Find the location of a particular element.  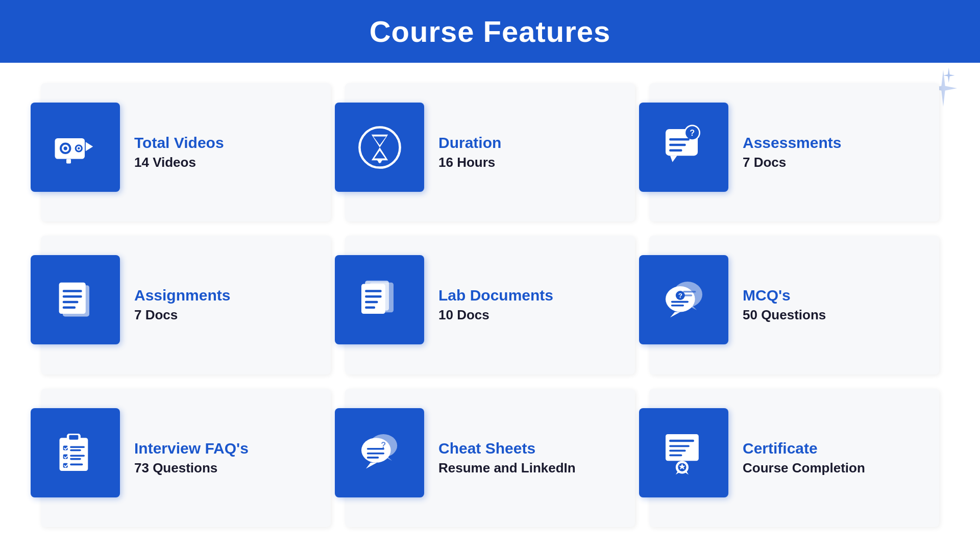

card-assessments-text: Assessments 7 Docs is located at coordinates (833, 152).